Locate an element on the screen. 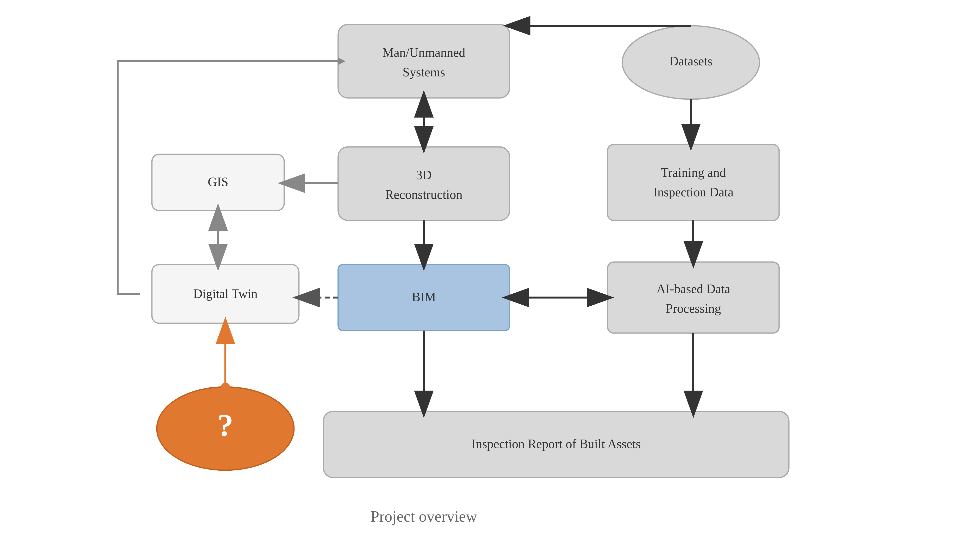 Image resolution: width=980 pixels, height=551 pixels. reconstruction-label-2: Reconstruction is located at coordinates (424, 195).